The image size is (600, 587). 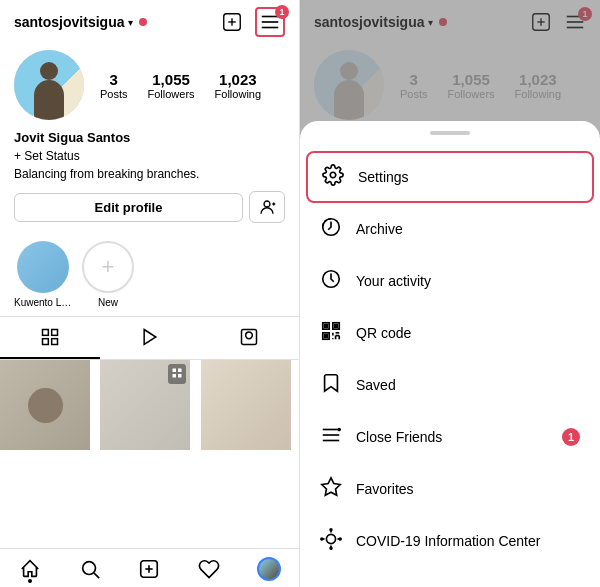 I want to click on following-count: 1,023, so click(x=238, y=80).